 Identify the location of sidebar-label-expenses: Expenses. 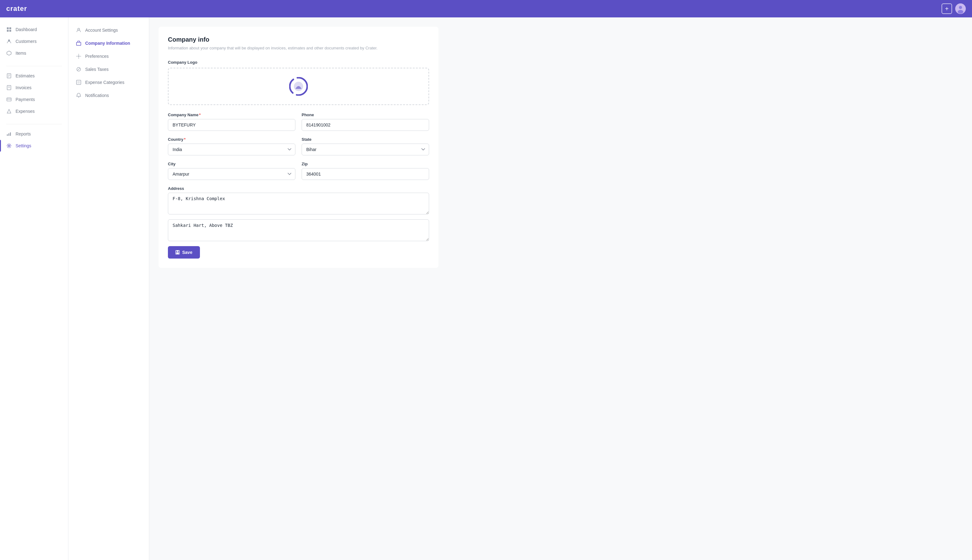
(25, 112).